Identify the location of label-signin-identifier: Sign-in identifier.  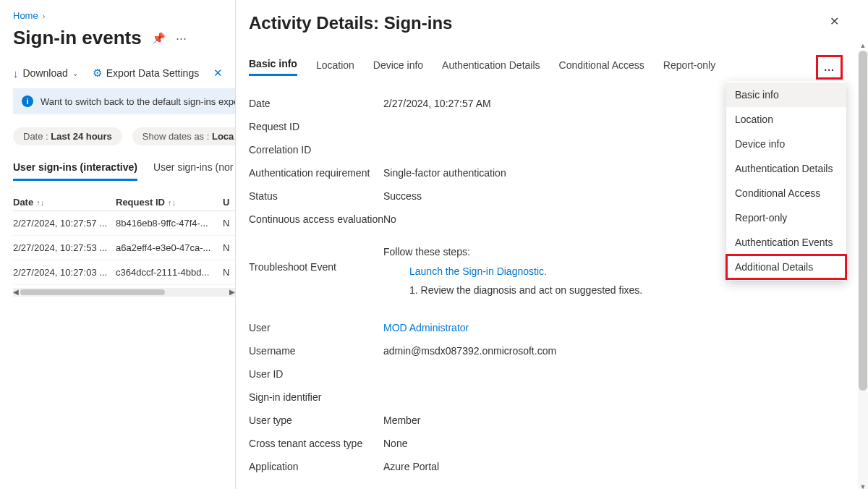
(316, 397).